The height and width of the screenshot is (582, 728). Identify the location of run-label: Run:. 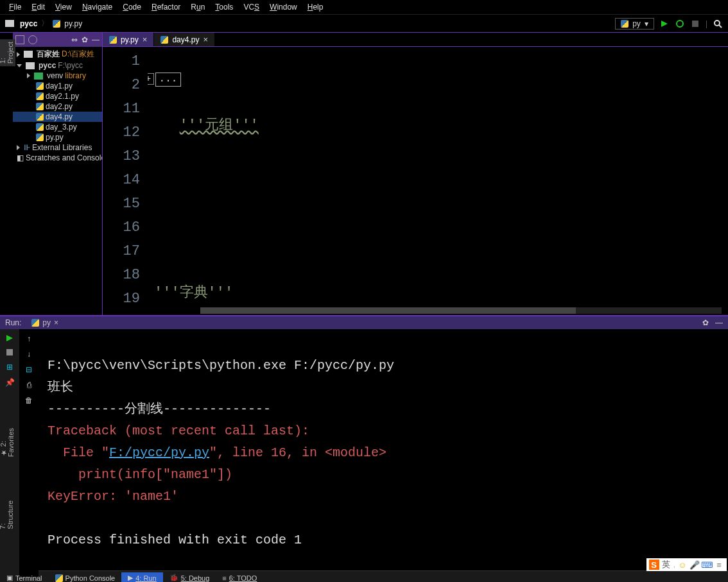
(13, 323).